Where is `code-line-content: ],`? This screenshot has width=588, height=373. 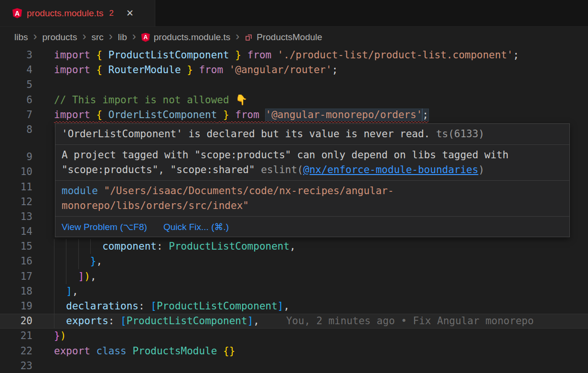 code-line-content: ], is located at coordinates (66, 292).